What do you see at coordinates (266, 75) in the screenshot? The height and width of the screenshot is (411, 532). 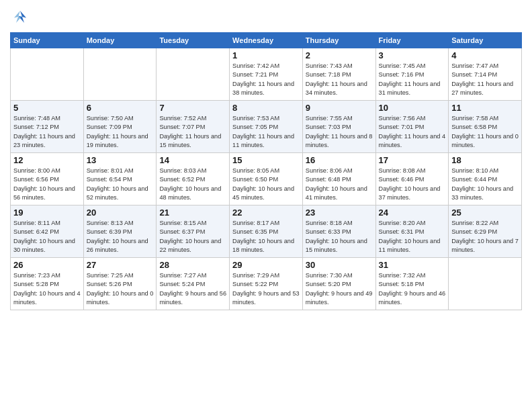 I see `calendar-cell: 1Sunrise: 7:42 AM Sunset: 7:21 PM Daylig…` at bounding box center [266, 75].